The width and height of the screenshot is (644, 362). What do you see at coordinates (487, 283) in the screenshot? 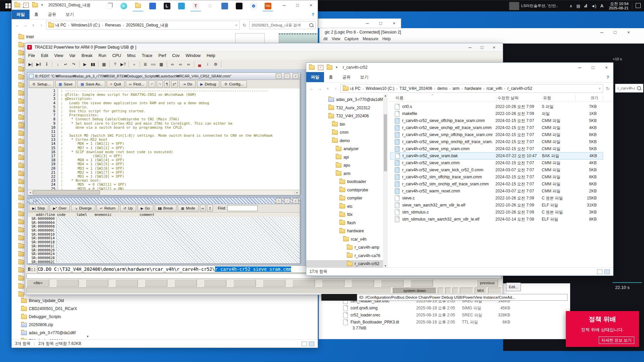
I see `softkey-previous: previous` at bounding box center [487, 283].